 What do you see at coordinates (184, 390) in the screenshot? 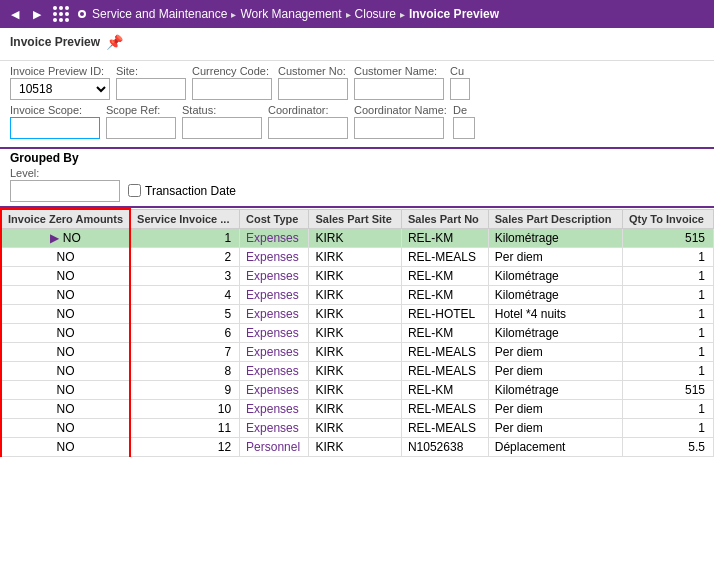
I see `col-service-invoice: 9` at bounding box center [184, 390].